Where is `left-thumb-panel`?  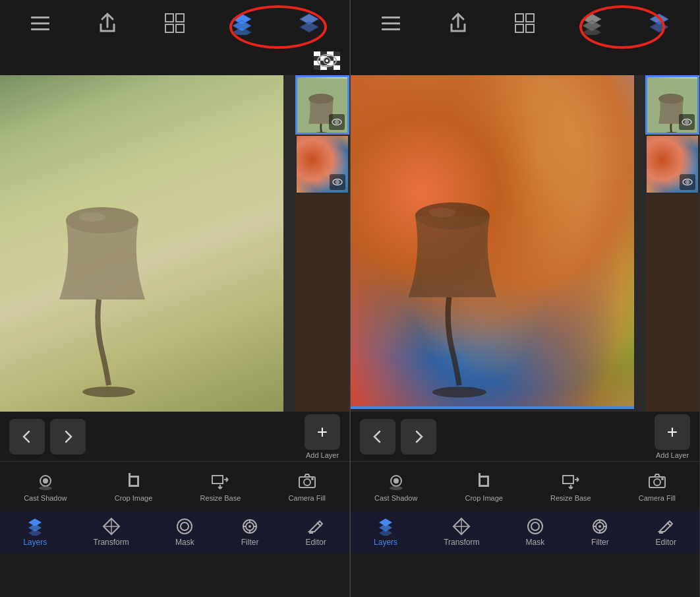 left-thumb-panel is located at coordinates (322, 243).